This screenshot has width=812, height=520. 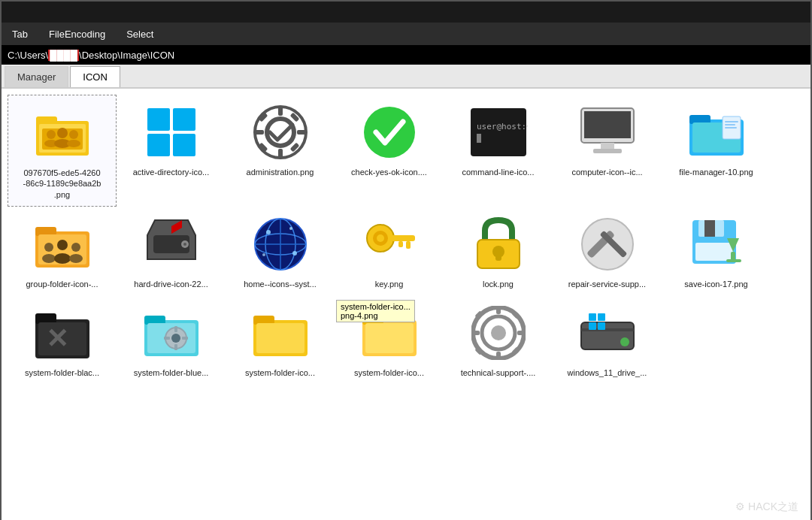 What do you see at coordinates (716, 172) in the screenshot?
I see `icon-label: file-manager-10.png` at bounding box center [716, 172].